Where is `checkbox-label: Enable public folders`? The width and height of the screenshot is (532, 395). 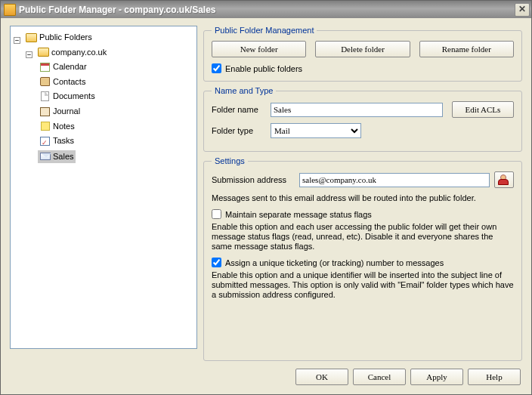 checkbox-label: Enable public folders is located at coordinates (264, 69).